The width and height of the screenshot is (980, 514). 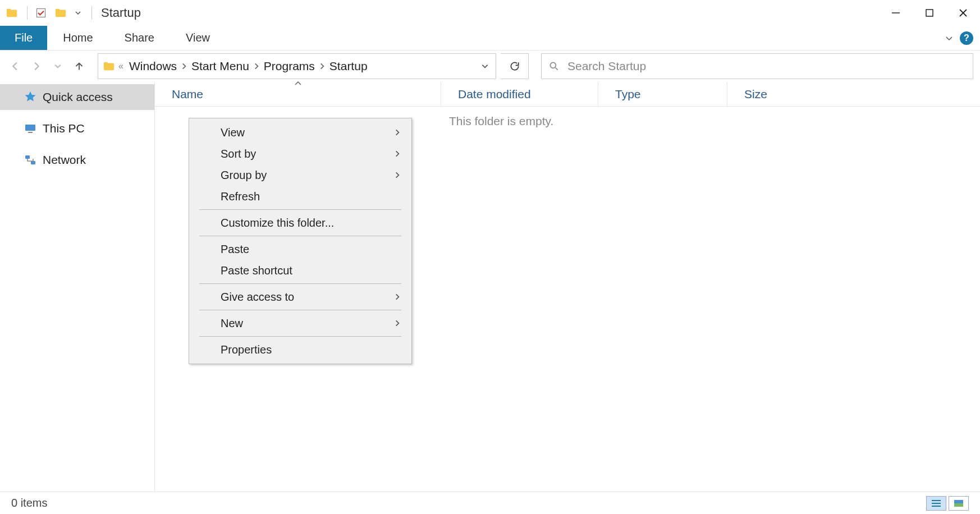 I want to click on title-bar: Startup, so click(x=490, y=13).